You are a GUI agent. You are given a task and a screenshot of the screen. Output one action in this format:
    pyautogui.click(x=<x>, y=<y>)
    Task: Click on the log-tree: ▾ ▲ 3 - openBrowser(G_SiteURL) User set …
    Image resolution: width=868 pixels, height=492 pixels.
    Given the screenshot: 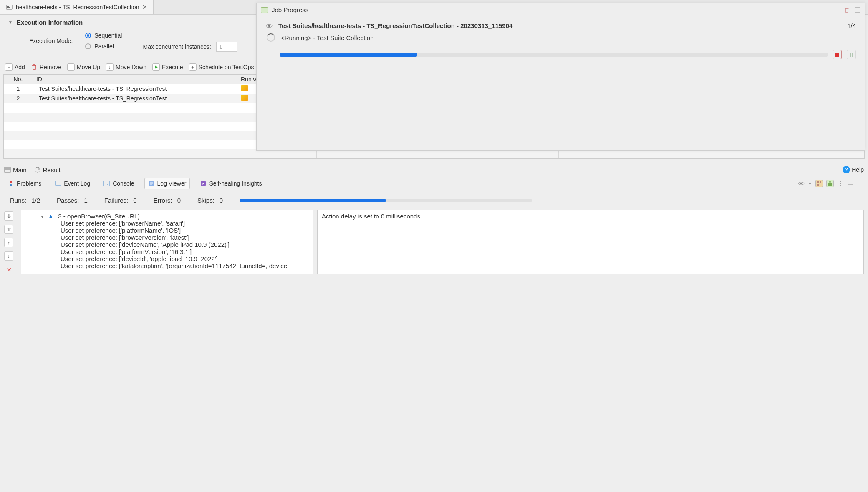 What is the action you would take?
    pyautogui.click(x=167, y=242)
    